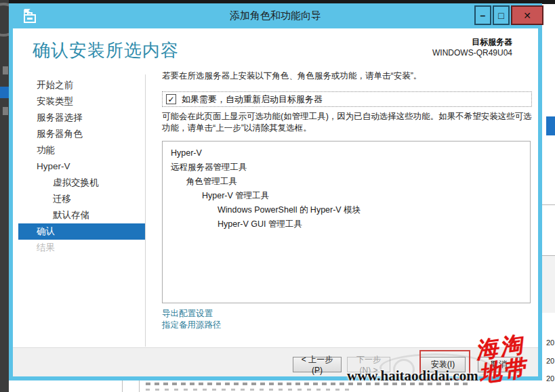 Image resolution: width=555 pixels, height=392 pixels. What do you see at coordinates (346, 196) in the screenshot?
I see `tree-item: Hyper-V 管理工具` at bounding box center [346, 196].